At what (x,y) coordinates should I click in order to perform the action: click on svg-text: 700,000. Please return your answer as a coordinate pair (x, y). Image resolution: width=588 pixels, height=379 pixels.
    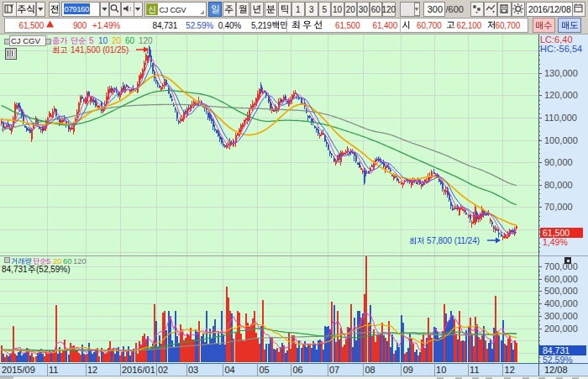
    Looking at the image, I should click on (561, 266).